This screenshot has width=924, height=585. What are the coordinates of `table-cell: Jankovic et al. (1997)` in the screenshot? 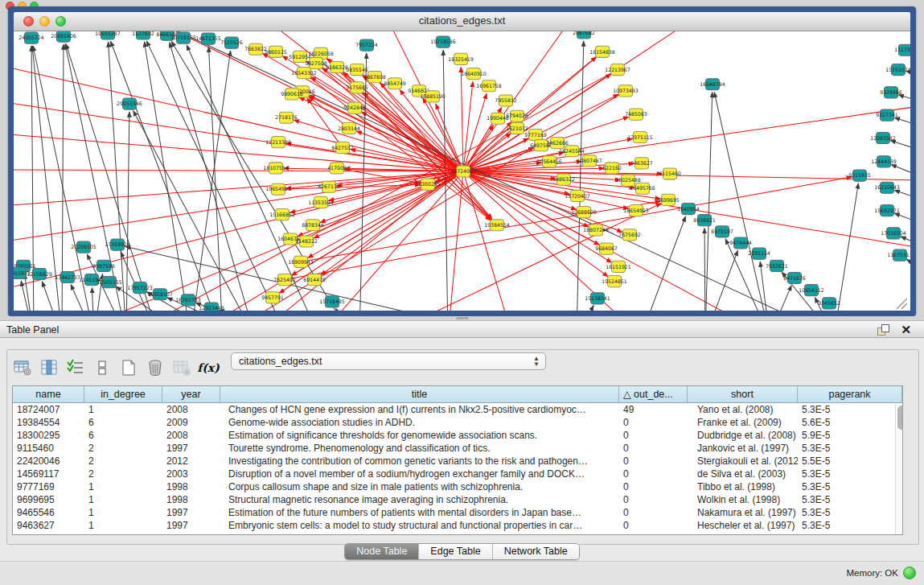 It's located at (743, 448).